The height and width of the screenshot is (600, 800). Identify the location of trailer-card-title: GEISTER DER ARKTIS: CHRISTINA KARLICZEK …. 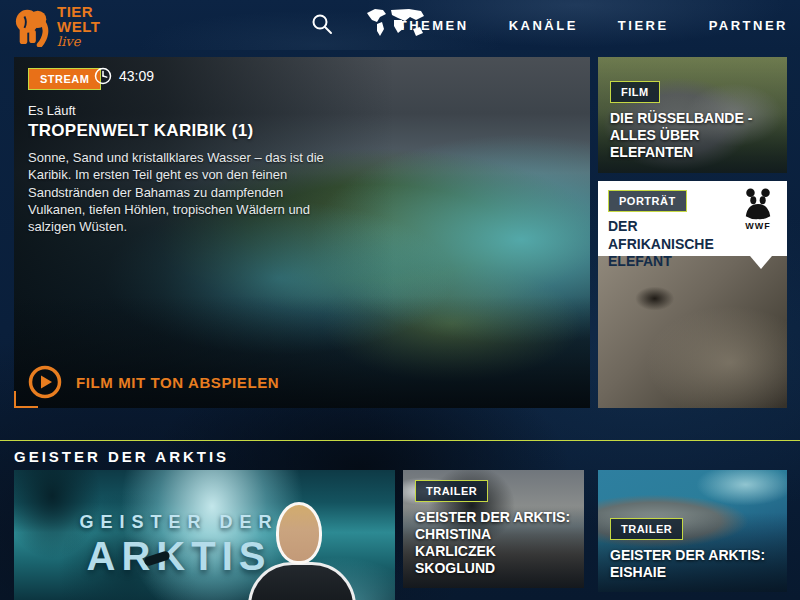
(494, 543).